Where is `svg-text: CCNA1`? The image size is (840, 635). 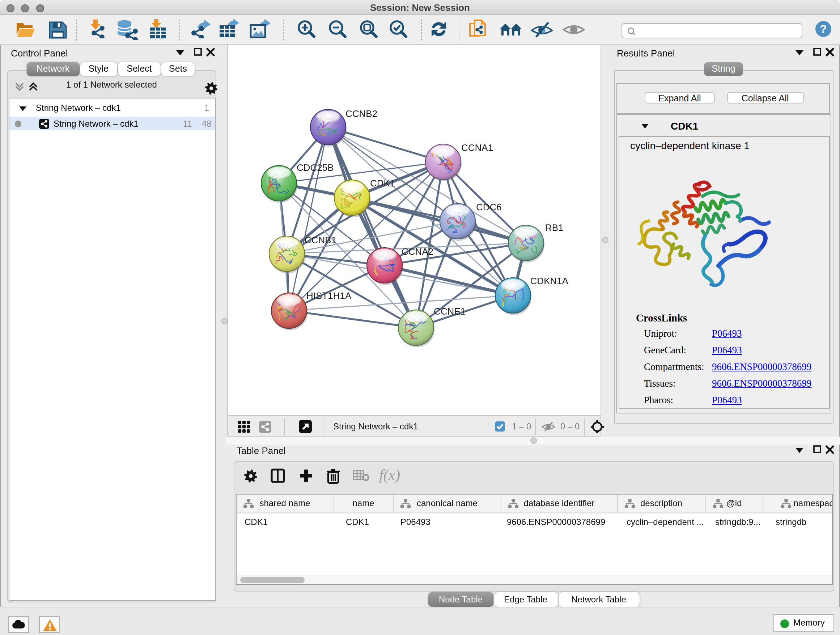
svg-text: CCNA1 is located at coordinates (477, 147).